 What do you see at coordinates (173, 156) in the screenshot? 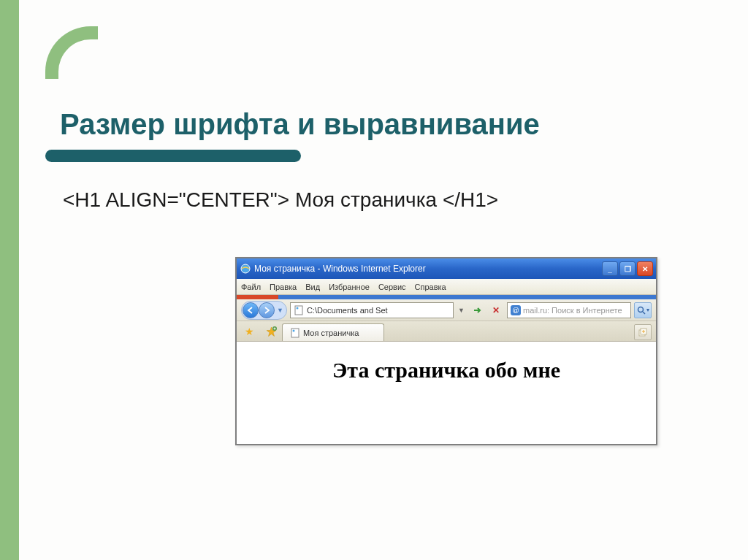
I see `title-underline` at bounding box center [173, 156].